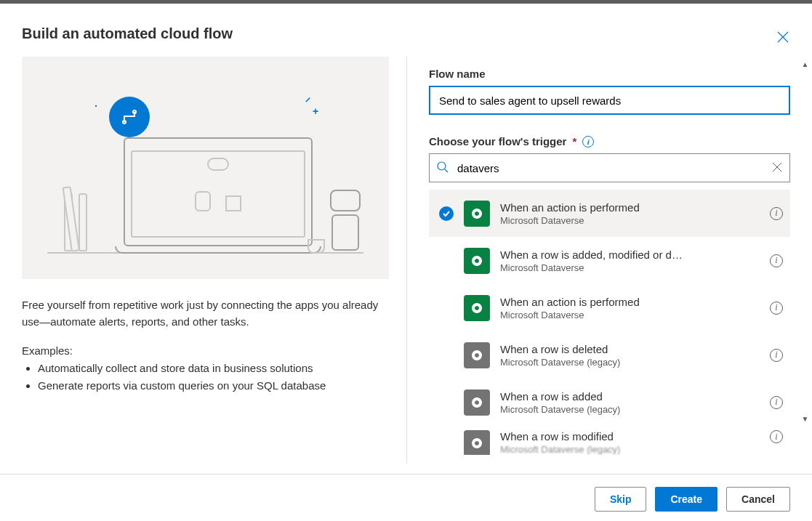 The height and width of the screenshot is (521, 812). I want to click on trigger-item: When a row is added, modified or d… Micr…, so click(609, 260).